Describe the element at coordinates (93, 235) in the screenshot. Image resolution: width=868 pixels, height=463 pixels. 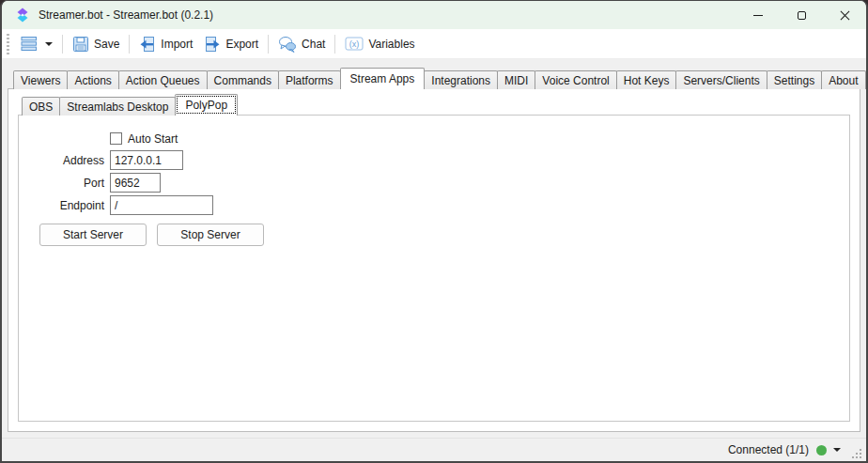
I see `start-server-button: Start Server` at that location.